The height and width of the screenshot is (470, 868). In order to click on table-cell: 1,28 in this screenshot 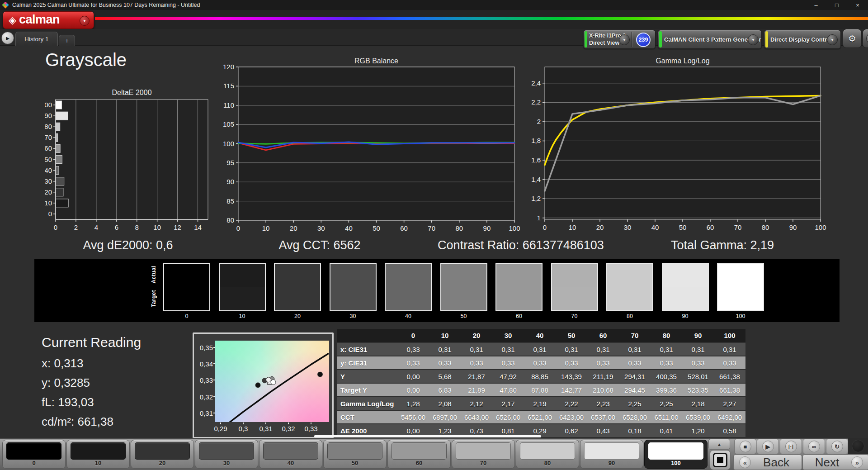, I will do `click(413, 404)`.